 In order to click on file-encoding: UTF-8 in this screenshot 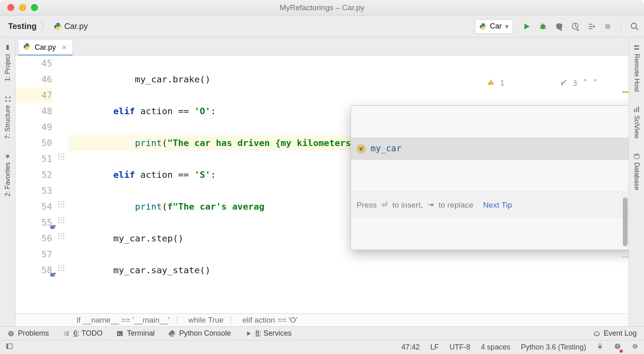, I will do `click(460, 347)`.